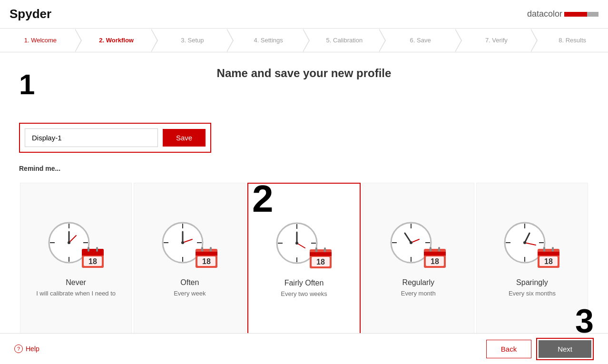 This screenshot has height=364, width=608. What do you see at coordinates (532, 293) in the screenshot?
I see `card-sparingly-subtitle: Every six months` at bounding box center [532, 293].